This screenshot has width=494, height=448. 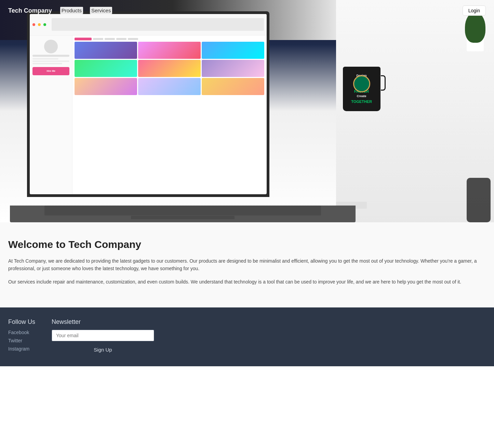 I want to click on mug-handle, so click(x=383, y=83).